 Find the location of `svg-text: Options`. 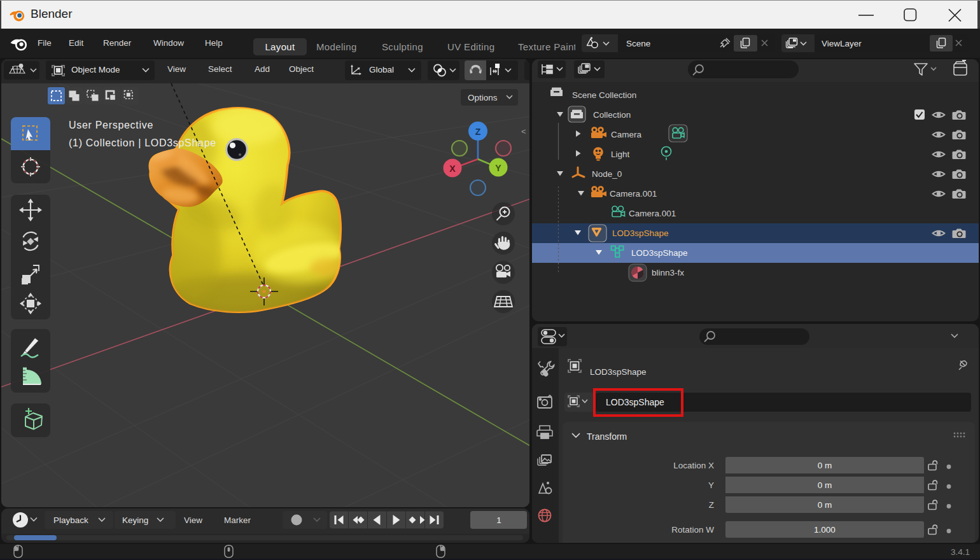

svg-text: Options is located at coordinates (482, 98).